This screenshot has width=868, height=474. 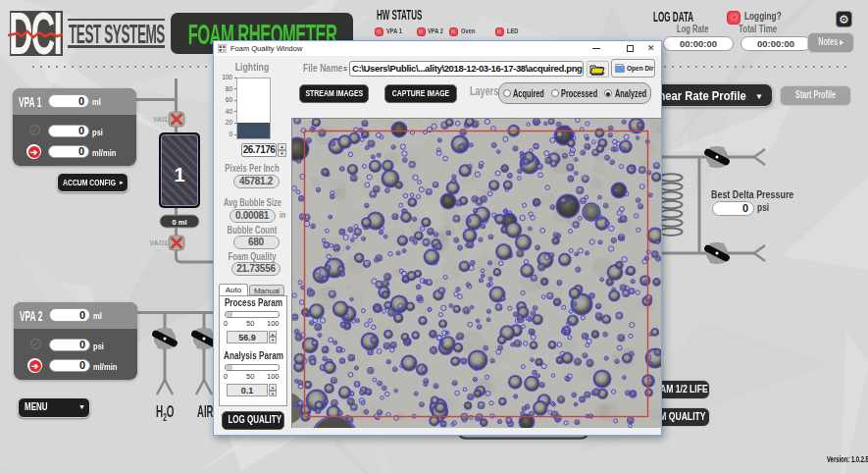 I want to click on svg-text: 0 ml, so click(x=179, y=222).